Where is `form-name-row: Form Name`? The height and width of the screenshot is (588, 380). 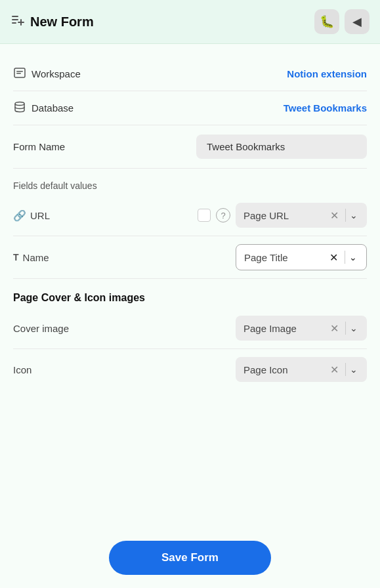 form-name-row: Form Name is located at coordinates (190, 147).